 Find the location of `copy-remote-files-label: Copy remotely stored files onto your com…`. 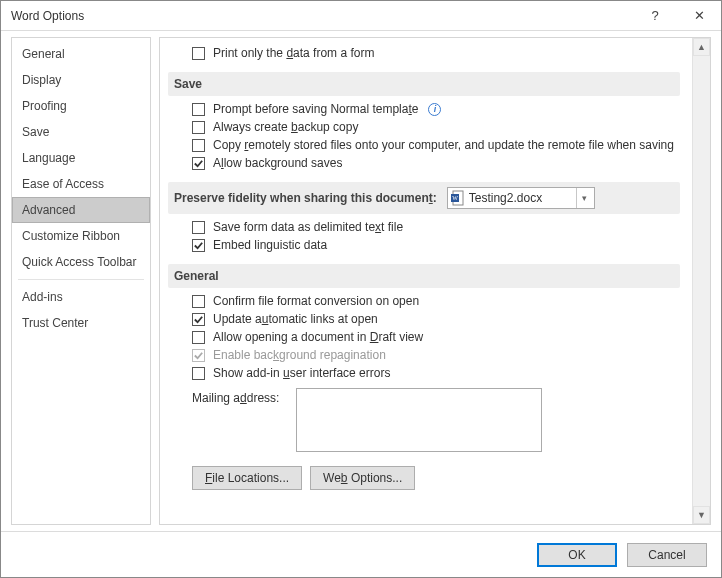

copy-remote-files-label: Copy remotely stored files onto your com… is located at coordinates (444, 145).